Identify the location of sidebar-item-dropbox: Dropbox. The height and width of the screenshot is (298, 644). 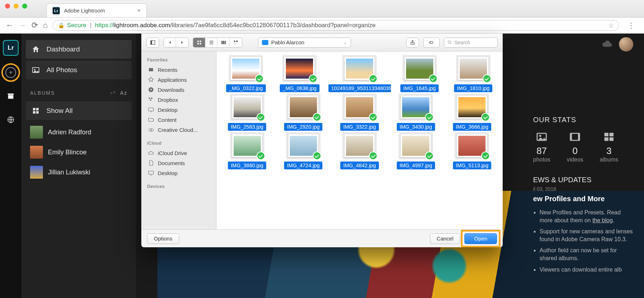
(179, 100).